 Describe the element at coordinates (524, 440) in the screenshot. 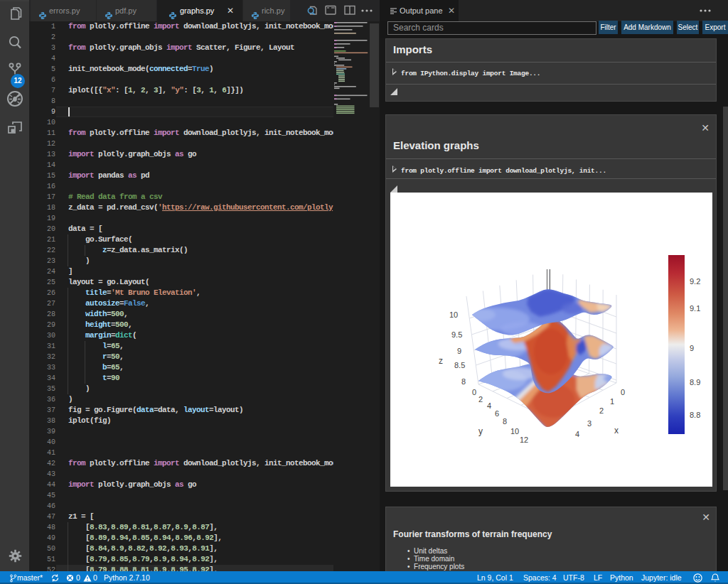

I see `svg-text: 12` at that location.